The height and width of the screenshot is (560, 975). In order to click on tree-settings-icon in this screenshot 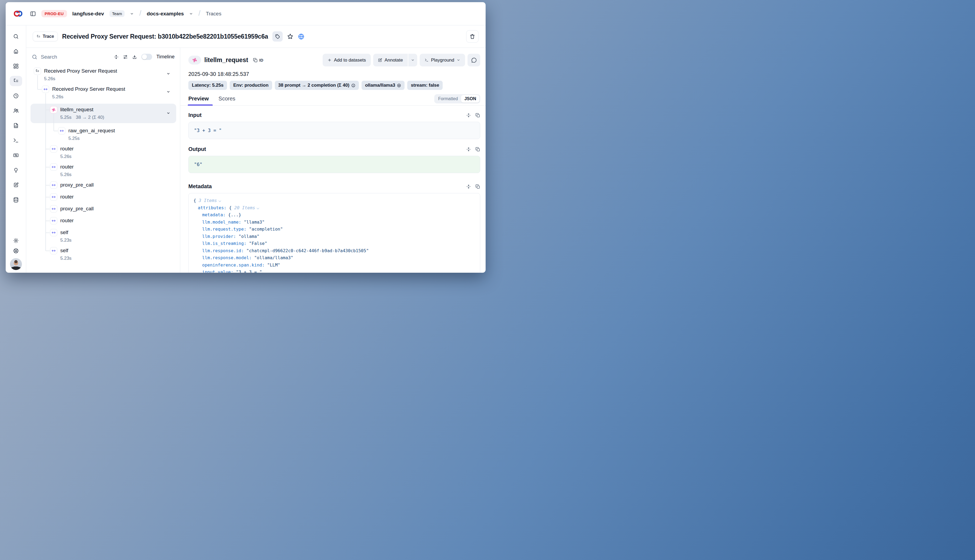, I will do `click(125, 57)`.